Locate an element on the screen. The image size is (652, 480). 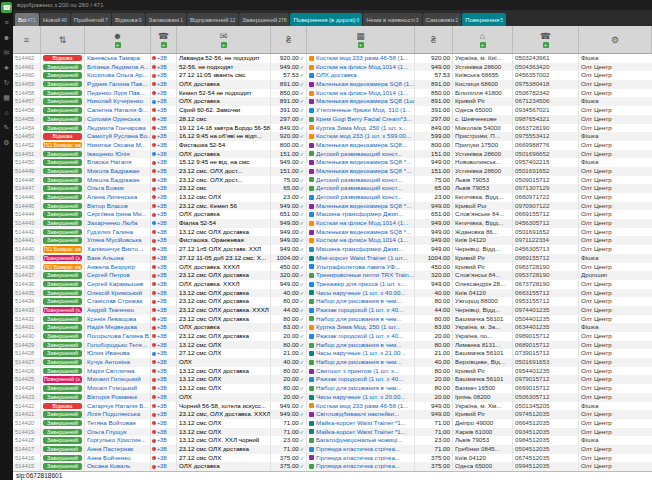
column-payment: ₴ is located at coordinates (289, 40).